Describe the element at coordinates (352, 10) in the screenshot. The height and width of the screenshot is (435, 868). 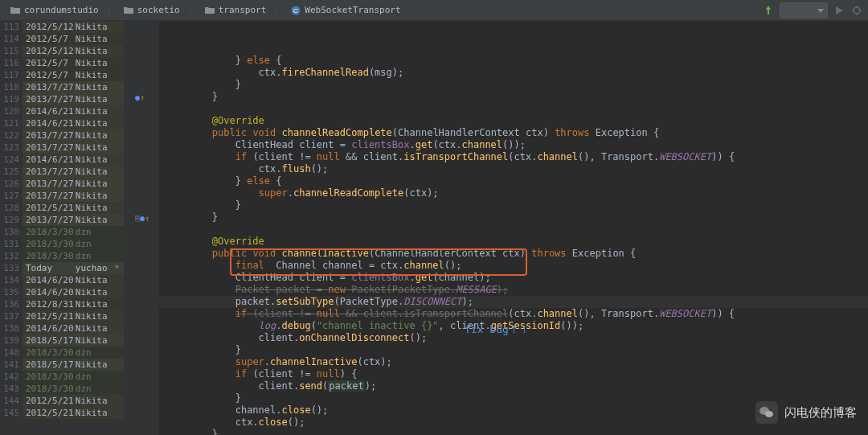
I see `breadcrumb-label: WebSocketTransport` at that location.